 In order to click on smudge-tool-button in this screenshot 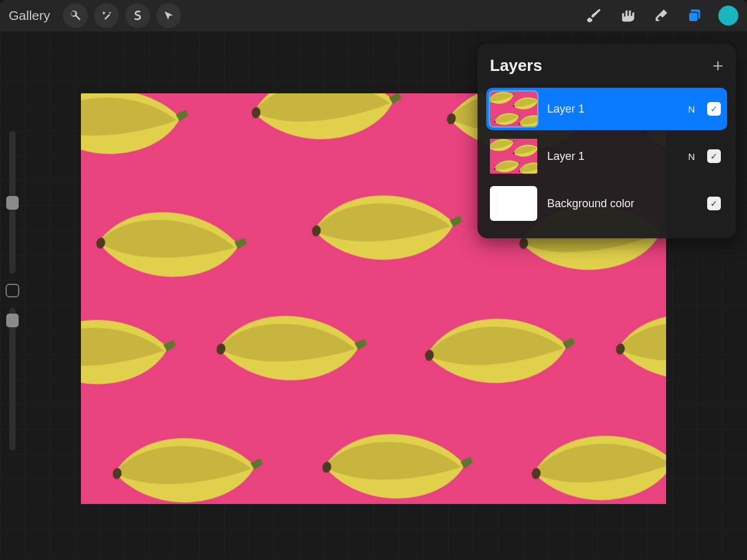, I will do `click(627, 16)`.